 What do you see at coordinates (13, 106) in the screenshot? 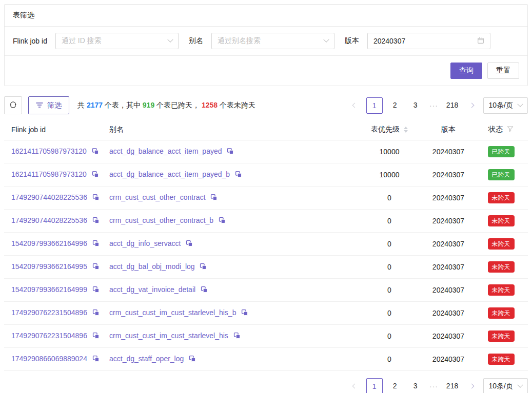
I see `refresh-icon` at bounding box center [13, 106].